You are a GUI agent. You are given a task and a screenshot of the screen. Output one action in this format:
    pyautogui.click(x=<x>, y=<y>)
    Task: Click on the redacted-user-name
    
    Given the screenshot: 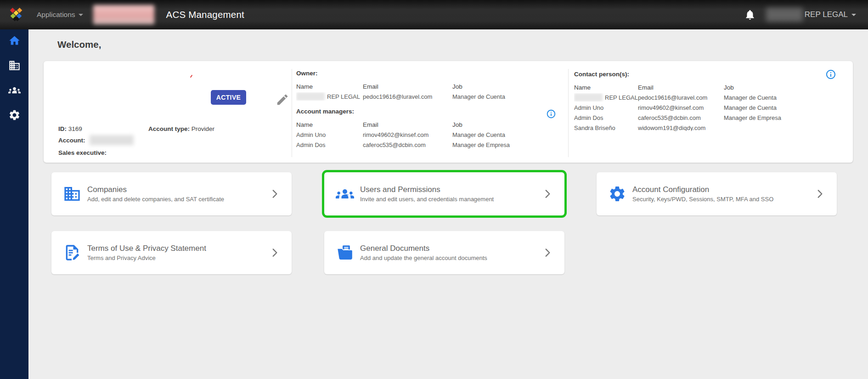 What is the action you would take?
    pyautogui.click(x=784, y=15)
    